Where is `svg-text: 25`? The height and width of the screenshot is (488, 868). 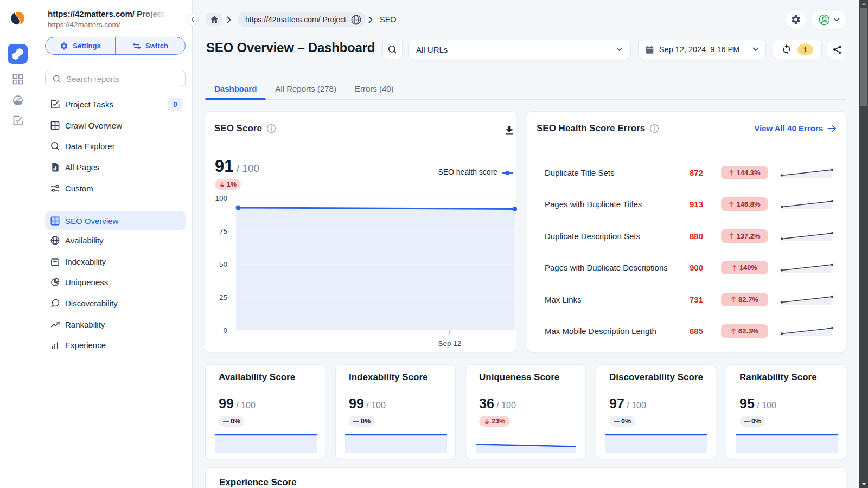
svg-text: 25 is located at coordinates (224, 297).